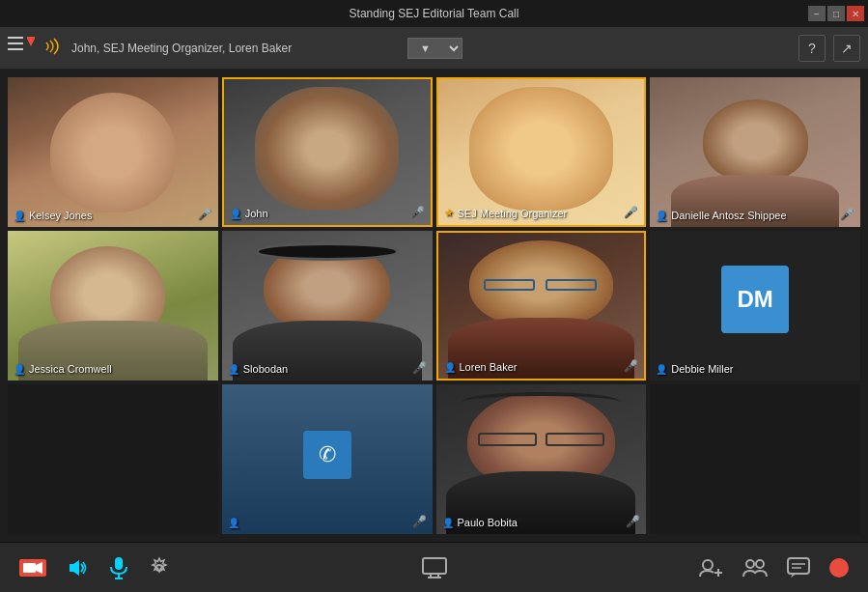 The image size is (868, 592). What do you see at coordinates (817, 14) in the screenshot?
I see `minimize-button: −` at bounding box center [817, 14].